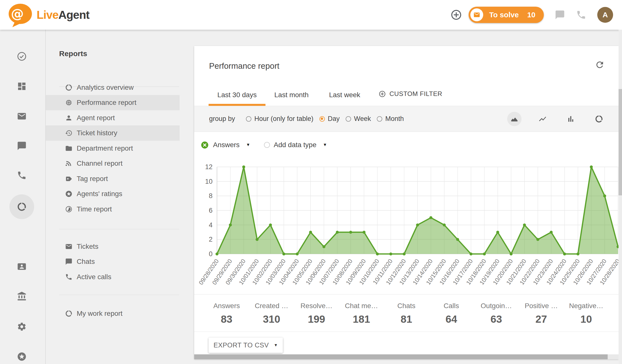 This screenshot has height=364, width=622. What do you see at coordinates (514, 119) in the screenshot?
I see `area-chart-button` at bounding box center [514, 119].